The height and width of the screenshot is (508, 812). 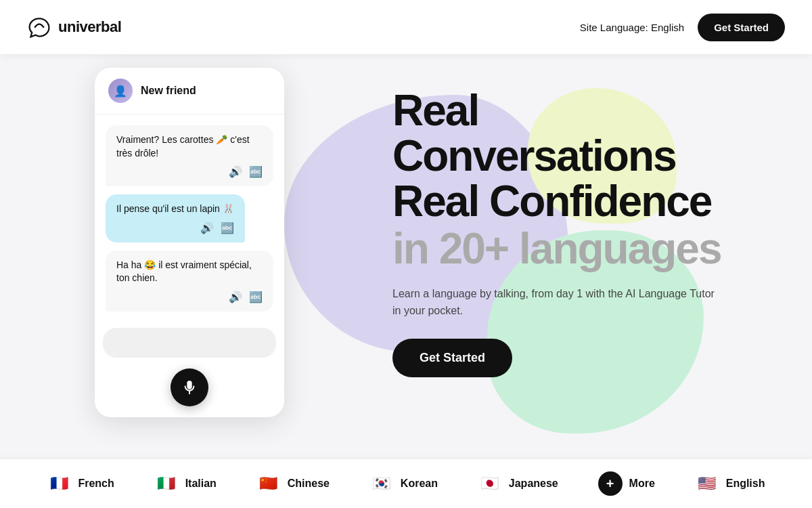 I want to click on lang-label-japanese: Japanese, so click(x=533, y=484).